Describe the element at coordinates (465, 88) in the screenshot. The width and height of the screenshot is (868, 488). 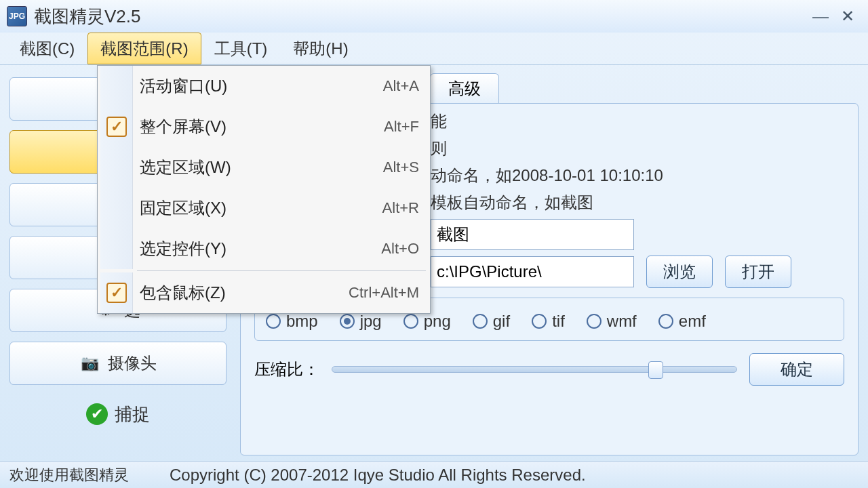
I see `tab-advanced: 高级` at that location.